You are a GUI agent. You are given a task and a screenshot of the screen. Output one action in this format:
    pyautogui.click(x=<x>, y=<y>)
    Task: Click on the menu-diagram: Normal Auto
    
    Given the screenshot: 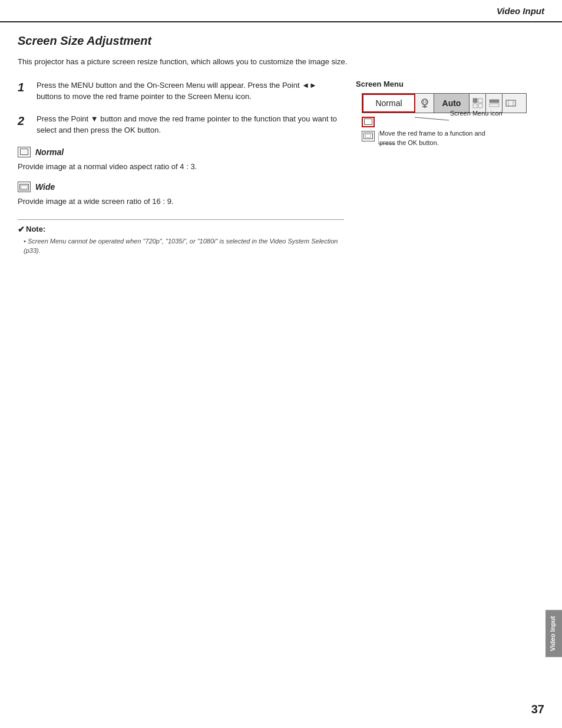 What is the action you would take?
    pyautogui.click(x=453, y=120)
    